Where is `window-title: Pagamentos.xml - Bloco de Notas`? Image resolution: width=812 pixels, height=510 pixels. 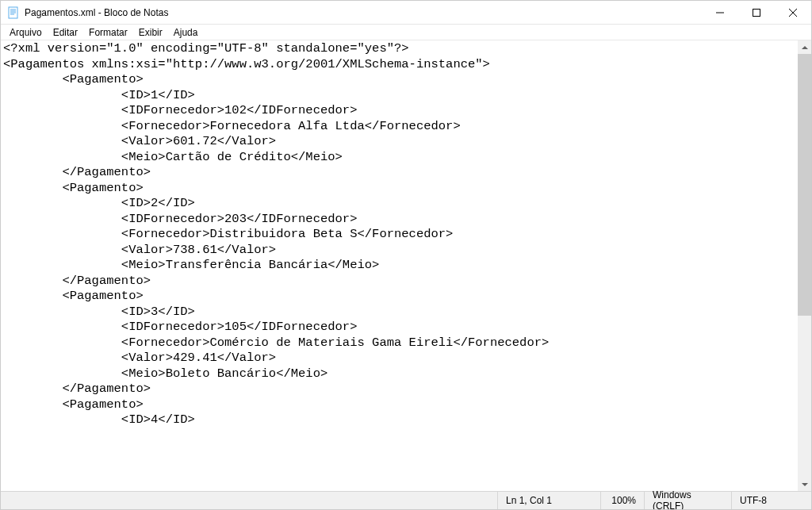 window-title: Pagamentos.xml - Bloco de Notas is located at coordinates (97, 13).